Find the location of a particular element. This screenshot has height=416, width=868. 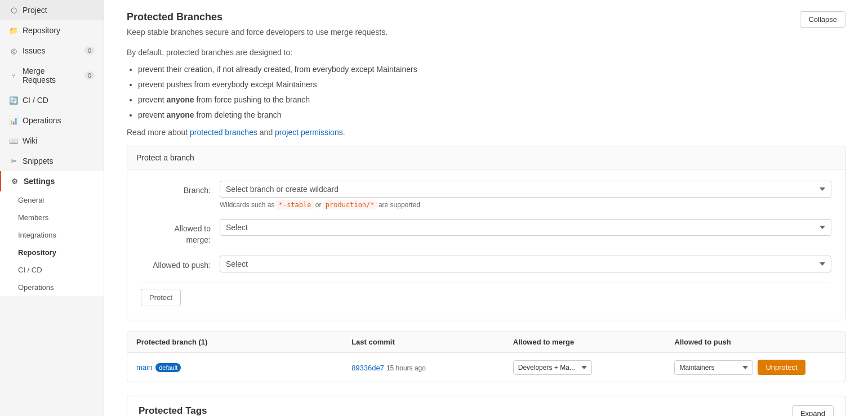

sidebar-label-repository: Repository is located at coordinates (42, 30).